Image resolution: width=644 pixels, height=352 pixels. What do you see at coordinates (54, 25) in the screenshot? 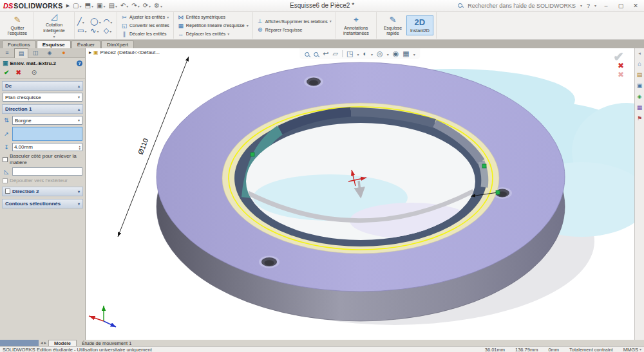
I see `smart-dimension-button: ◿ Cotation intelligente ▾` at bounding box center [54, 25].